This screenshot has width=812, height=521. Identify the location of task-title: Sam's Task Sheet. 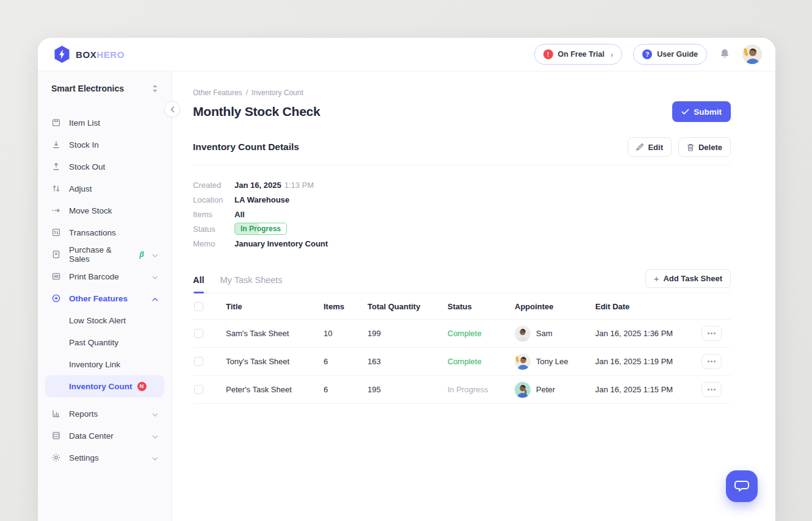
(275, 333).